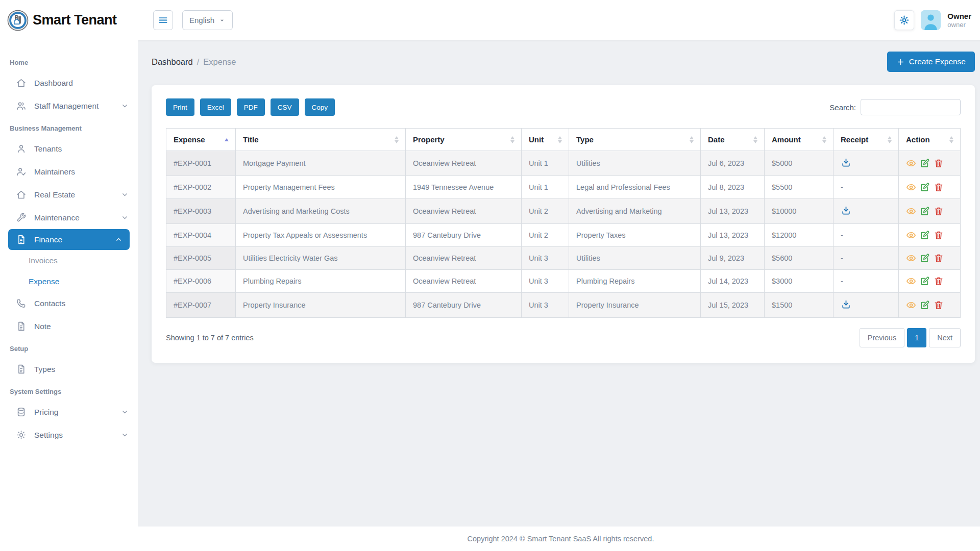 This screenshot has width=980, height=551. What do you see at coordinates (931, 62) in the screenshot?
I see `create-expense-button: Create Expense` at bounding box center [931, 62].